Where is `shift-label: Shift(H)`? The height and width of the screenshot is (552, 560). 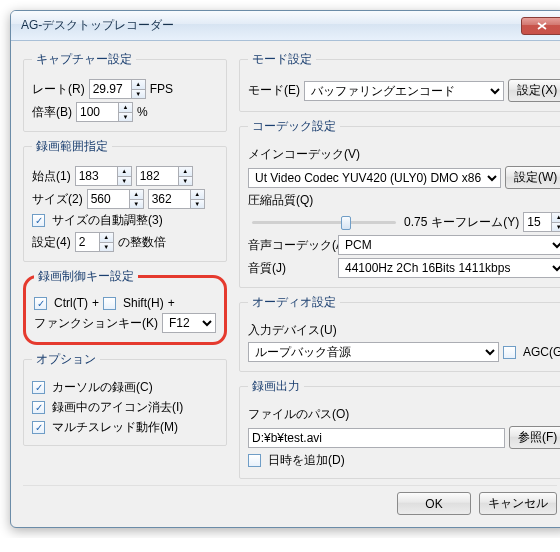
shift-label: Shift(H) is located at coordinates (144, 303).